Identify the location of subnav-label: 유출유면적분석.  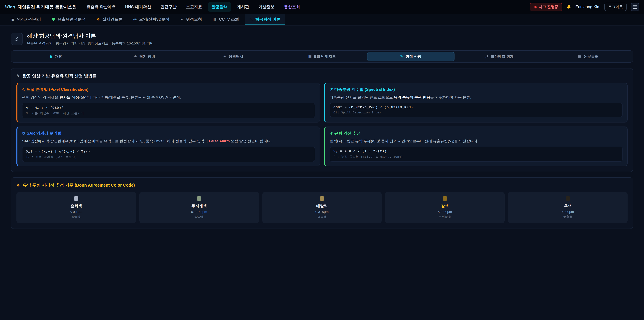
(72, 19).